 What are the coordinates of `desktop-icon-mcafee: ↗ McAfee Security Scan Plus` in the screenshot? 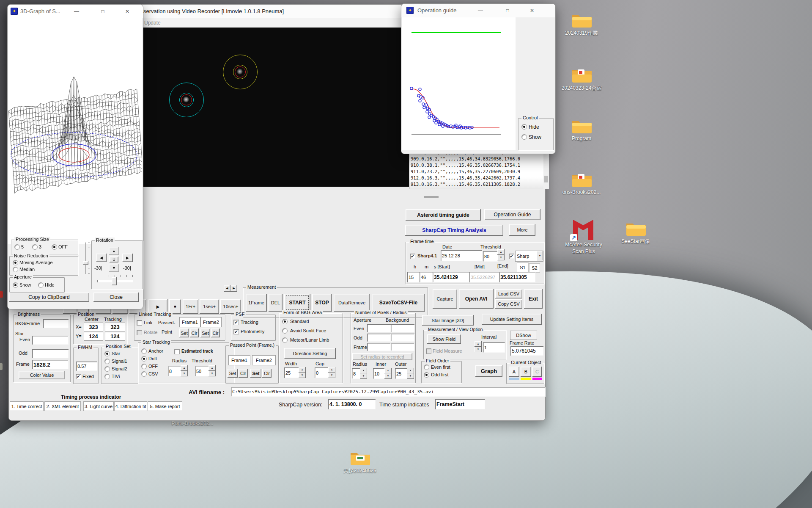 It's located at (583, 230).